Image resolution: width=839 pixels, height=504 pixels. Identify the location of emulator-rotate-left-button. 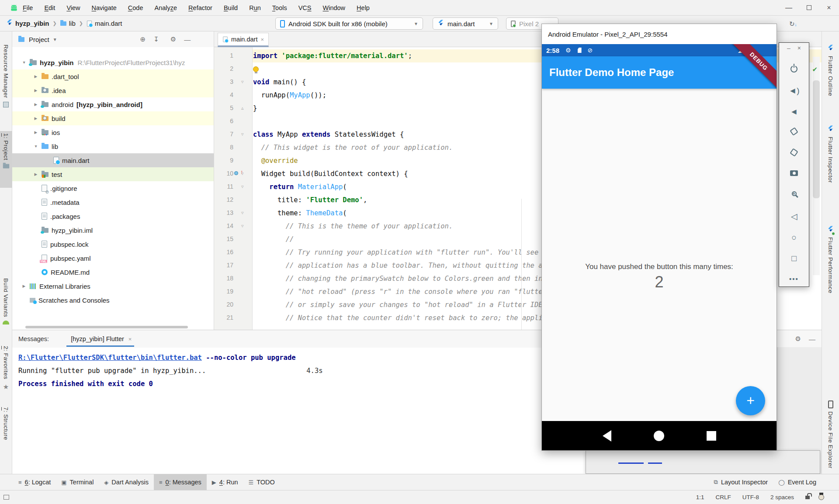
(794, 131).